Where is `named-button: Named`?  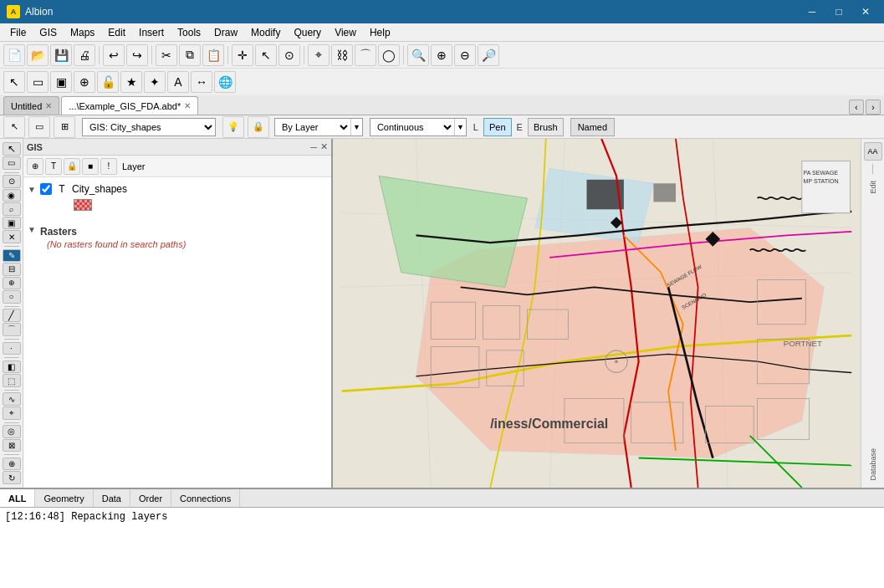 named-button: Named is located at coordinates (592, 127).